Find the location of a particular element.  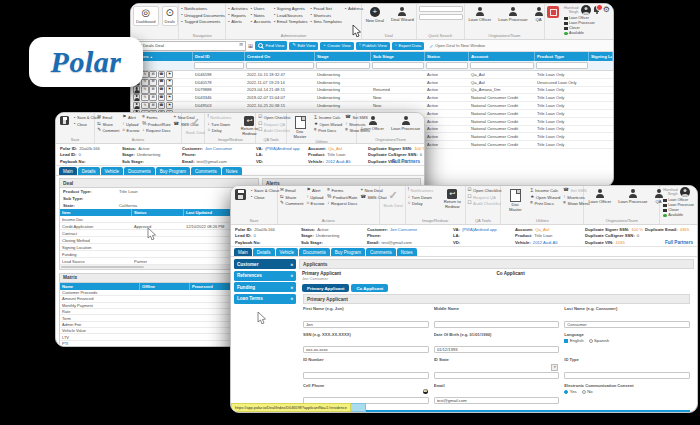

checklist-row: Closing Method is located at coordinates (159, 240).